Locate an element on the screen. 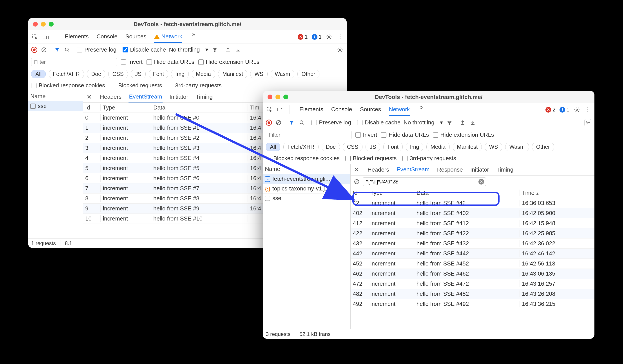 The height and width of the screenshot is (364, 623). table-row: 442incrementhello from SSE #44216:42:46.… is located at coordinates (472, 254).